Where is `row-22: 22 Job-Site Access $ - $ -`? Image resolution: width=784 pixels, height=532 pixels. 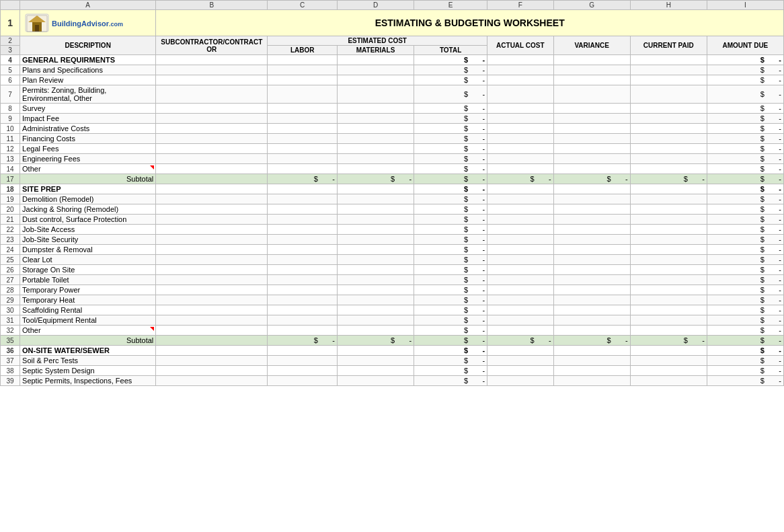 row-22: 22 Job-Site Access $ - $ - is located at coordinates (393, 230).